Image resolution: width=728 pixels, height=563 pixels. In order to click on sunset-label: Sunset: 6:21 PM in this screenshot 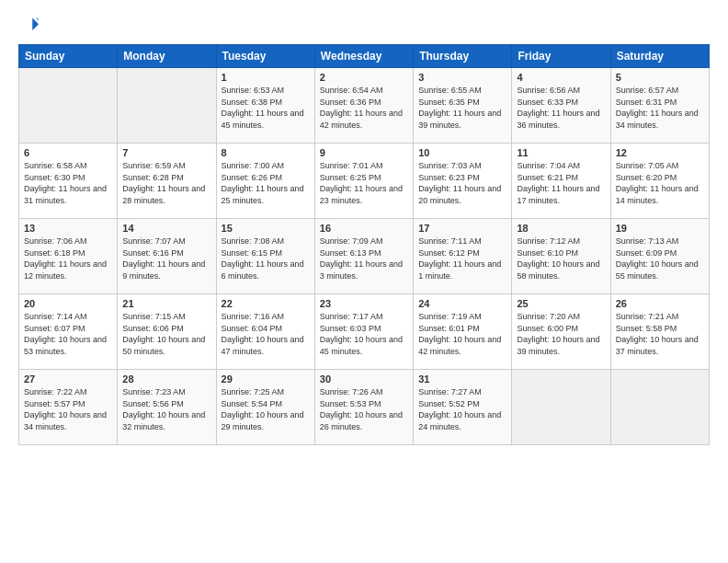, I will do `click(548, 178)`.